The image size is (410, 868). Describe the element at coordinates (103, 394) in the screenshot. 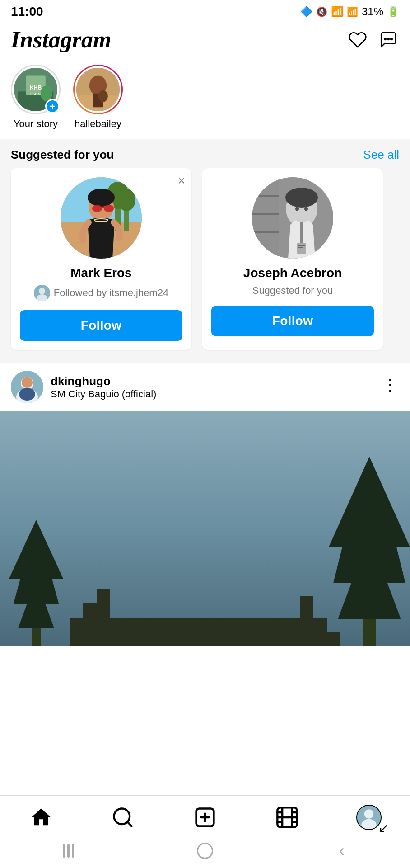

I see `post-location: SM City Baguio (official)` at that location.